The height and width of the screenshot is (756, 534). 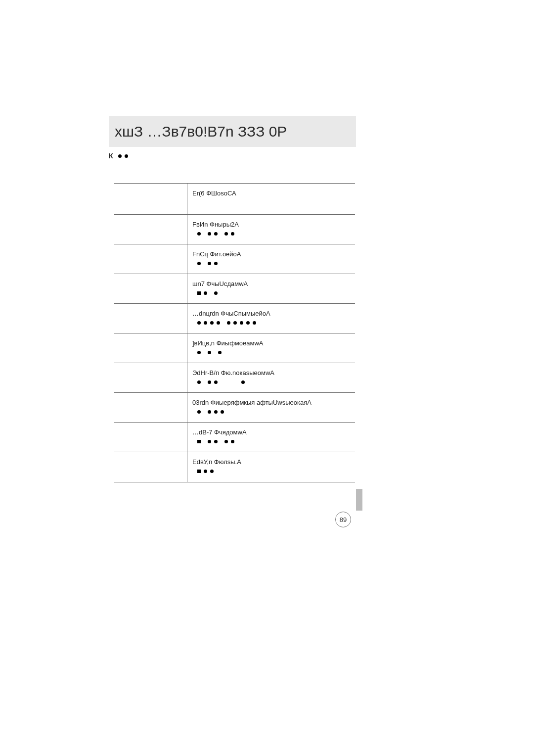 What do you see at coordinates (234, 408) in the screenshot?
I see `table-row: 03rdn Фиыеряфмкыя афтыUwsыеокаяА` at bounding box center [234, 408].